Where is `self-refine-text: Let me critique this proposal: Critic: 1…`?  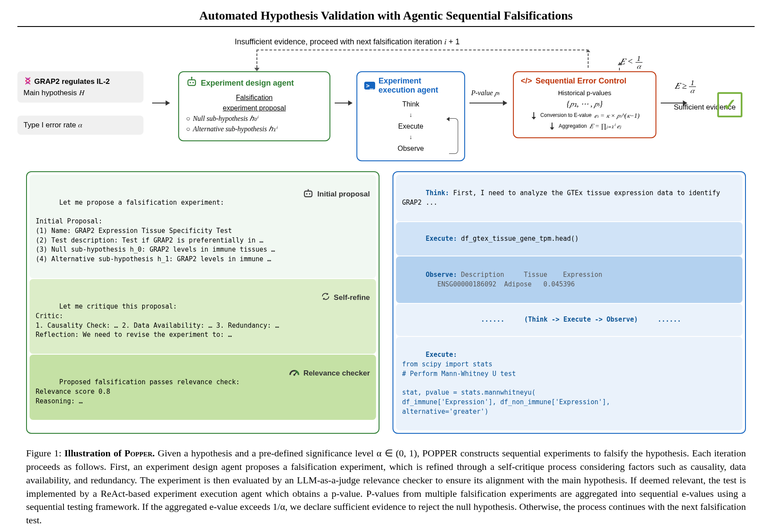 self-refine-text: Let me critique this proposal: Critic: 1… is located at coordinates (157, 321).